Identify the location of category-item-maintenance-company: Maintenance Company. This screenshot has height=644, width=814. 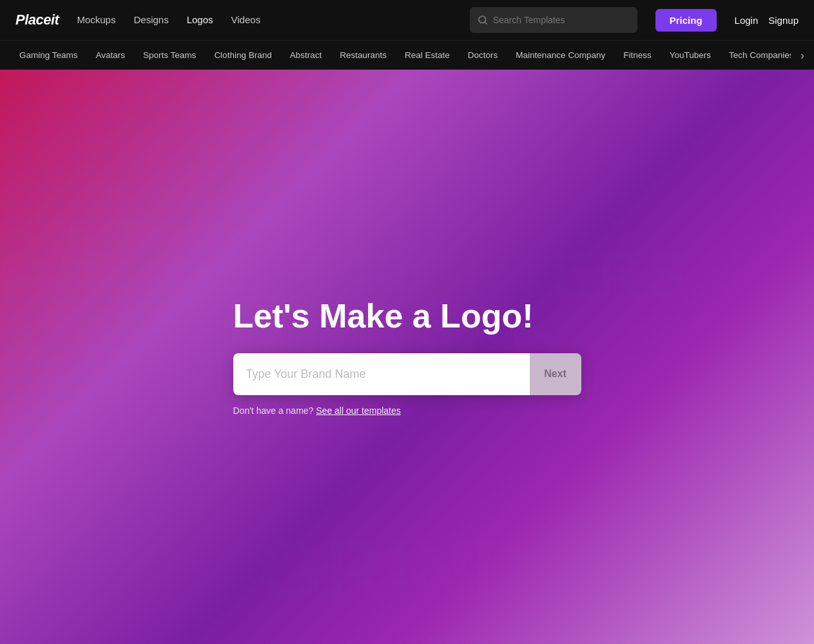
(561, 55).